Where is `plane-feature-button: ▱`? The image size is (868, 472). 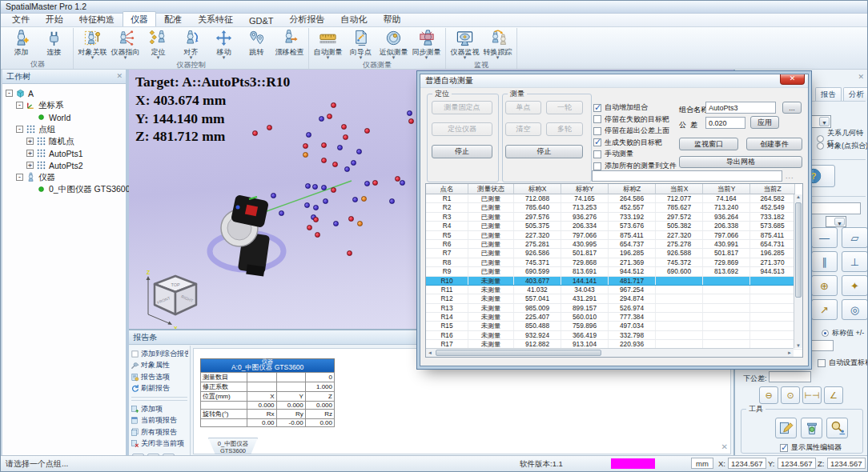 plane-feature-button: ▱ is located at coordinates (855, 238).